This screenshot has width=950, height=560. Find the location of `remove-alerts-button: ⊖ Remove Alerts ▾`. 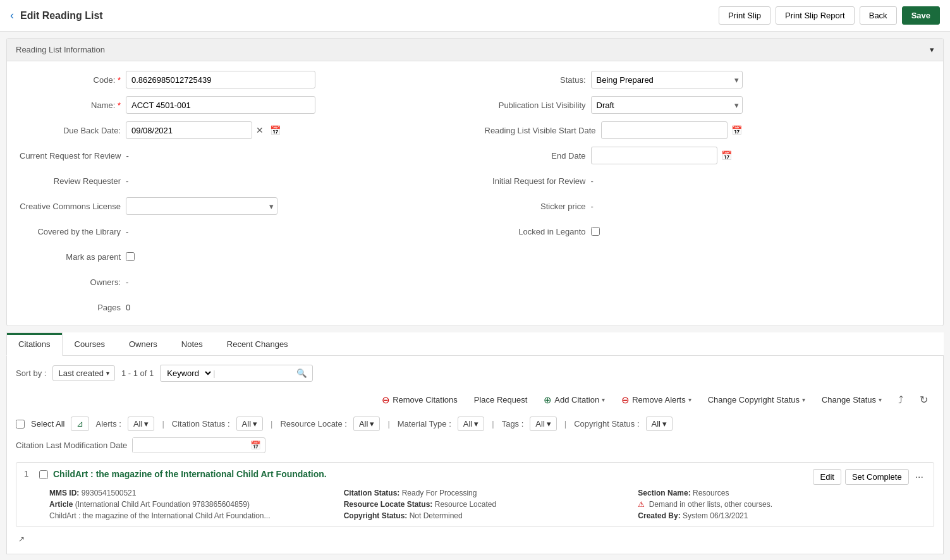

remove-alerts-button: ⊖ Remove Alerts ▾ is located at coordinates (656, 400).